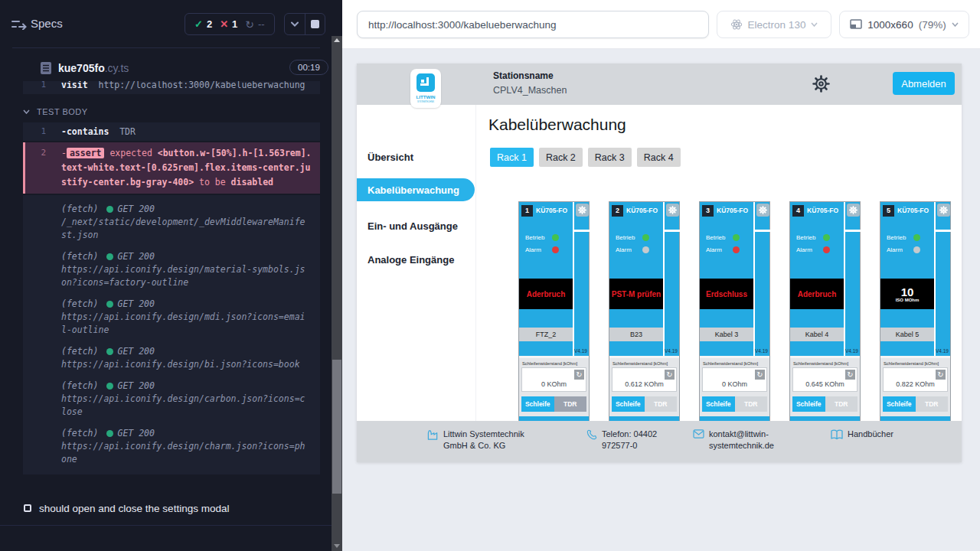  Describe the element at coordinates (862, 435) in the screenshot. I see `footer-manuals-link: Handbücher` at that location.